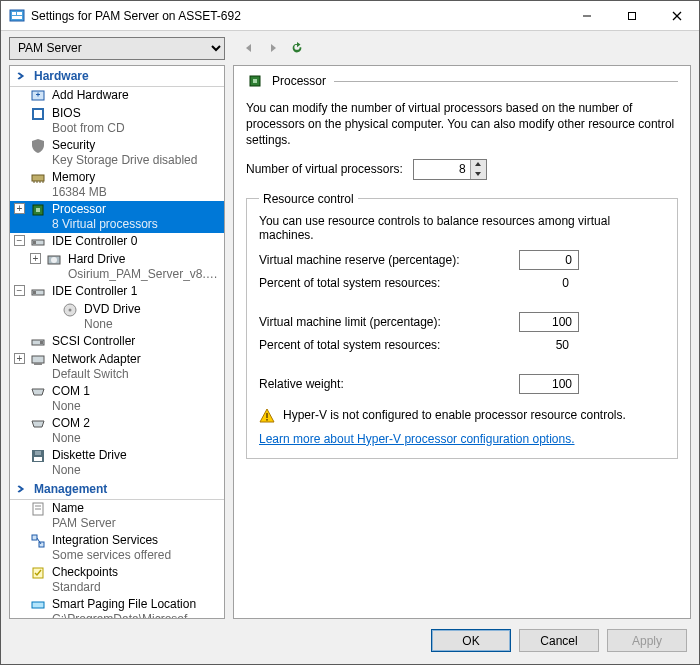  Describe the element at coordinates (117, 399) in the screenshot. I see `tree-item-com1: COM 1None` at that location.